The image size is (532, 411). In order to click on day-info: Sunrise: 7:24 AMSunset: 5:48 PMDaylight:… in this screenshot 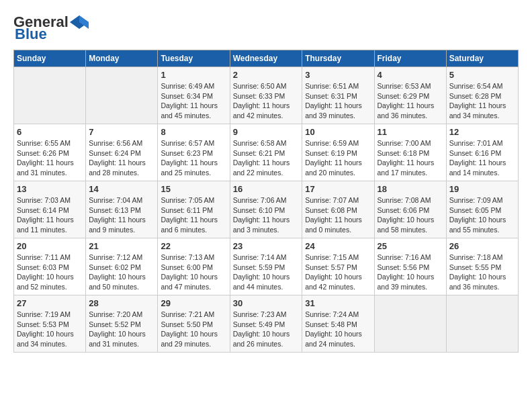, I will do `click(338, 329)`.